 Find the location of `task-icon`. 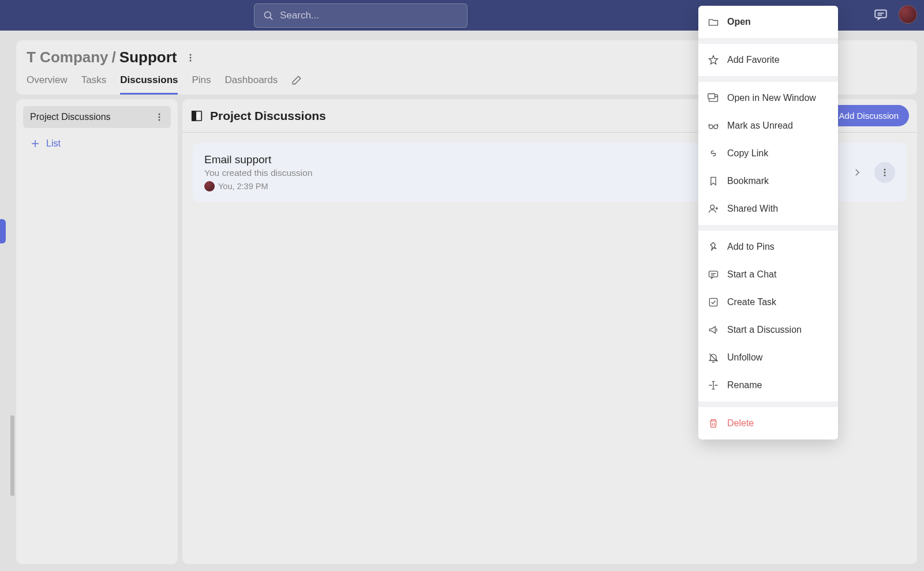

task-icon is located at coordinates (713, 302).